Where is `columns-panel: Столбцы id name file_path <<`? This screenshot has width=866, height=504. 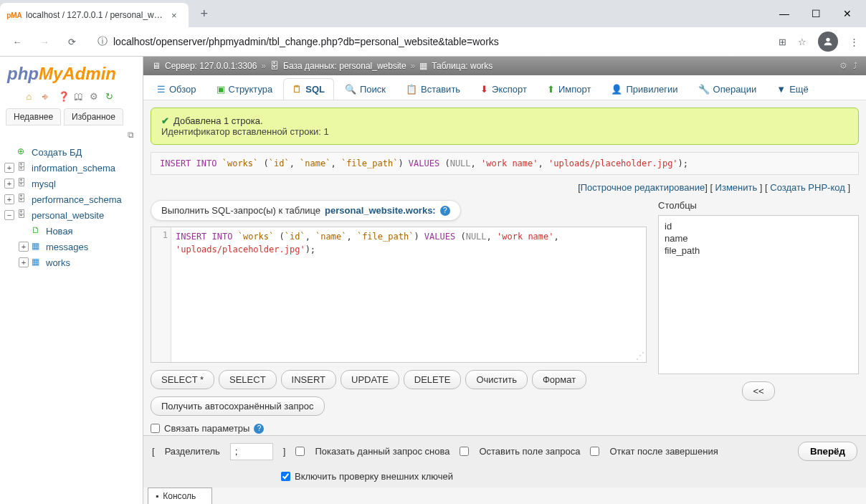 columns-panel: Столбцы id name file_path << is located at coordinates (758, 318).